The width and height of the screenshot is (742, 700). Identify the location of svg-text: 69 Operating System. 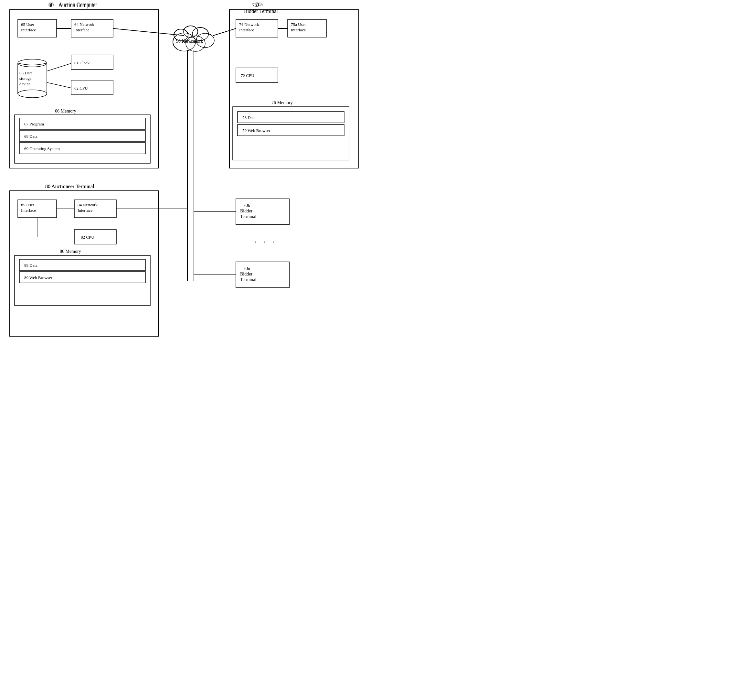
(42, 149).